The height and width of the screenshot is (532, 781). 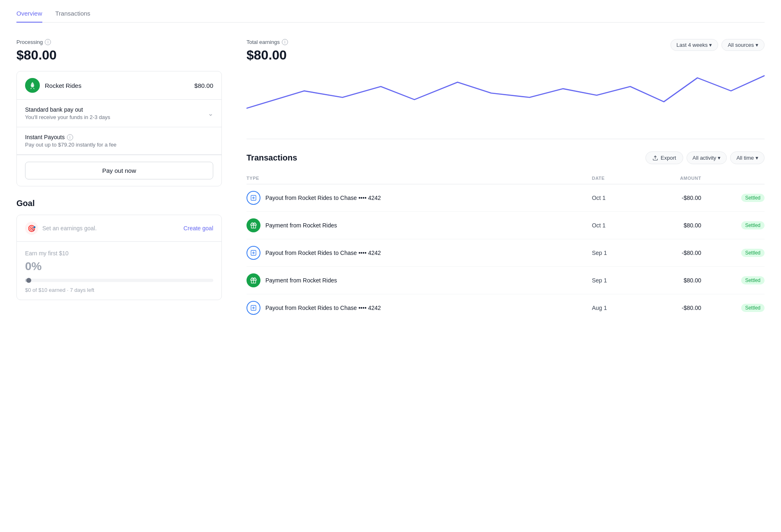 I want to click on goal-progress-label: Earn my first $10, so click(x=119, y=253).